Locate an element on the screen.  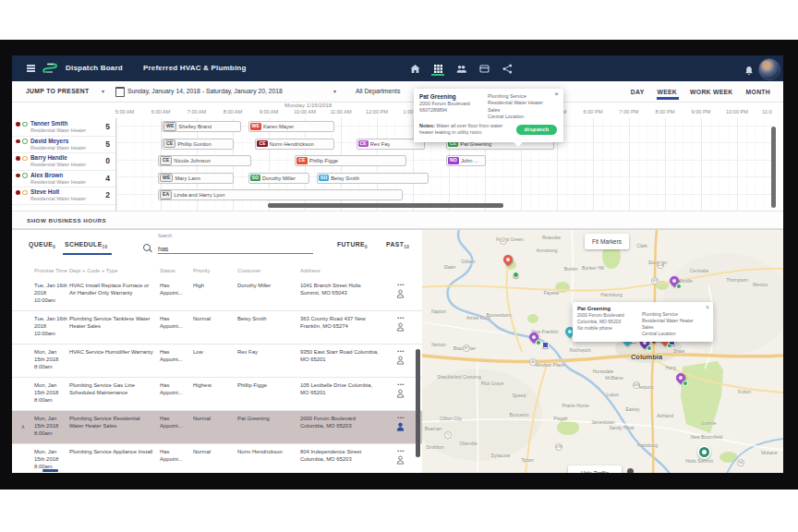
schedule-event: CENorm Hendrickson is located at coordinates (295, 144).